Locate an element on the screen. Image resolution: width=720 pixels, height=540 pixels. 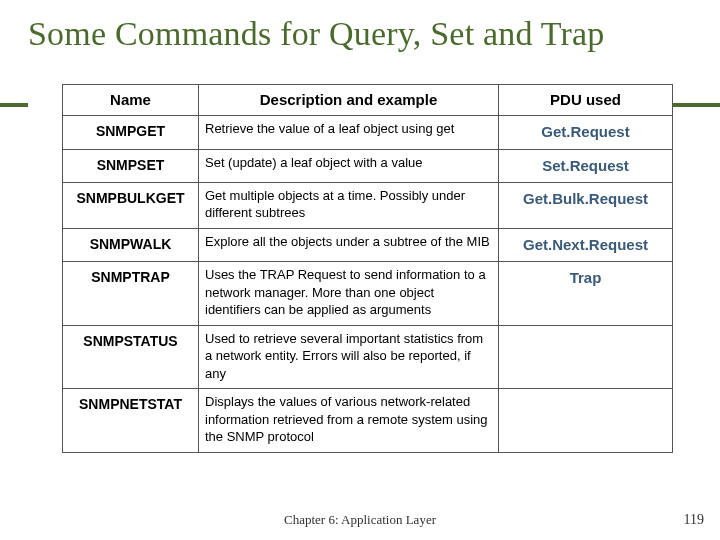
slide-title: Some Commands for Query, Set and Trap is located at coordinates (363, 34).